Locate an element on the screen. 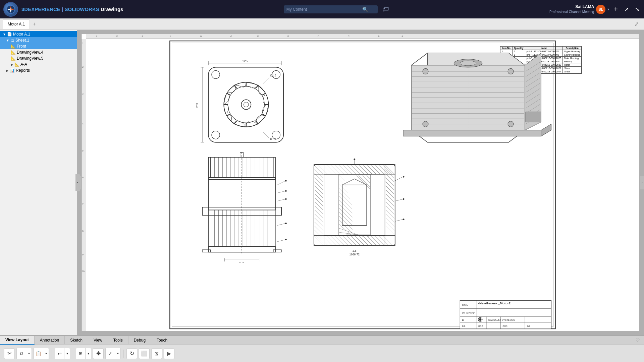 The image size is (644, 362). sidebar: ▼ 📄 Motor A.1 ▼ 🗂 Sheet.1 📐 Front 📐 Draw… is located at coordinates (39, 182).